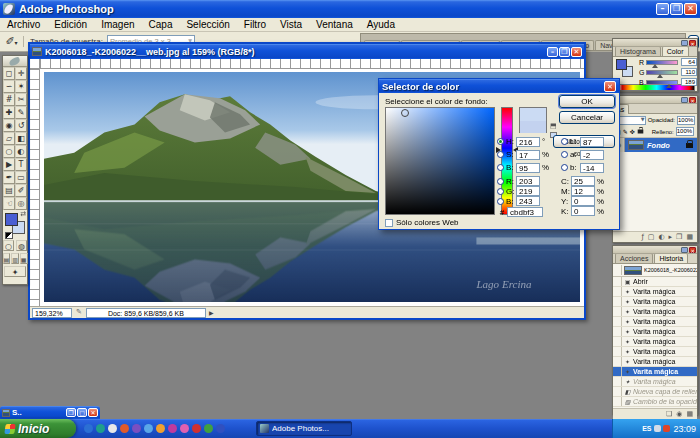 The height and width of the screenshot is (438, 700). What do you see at coordinates (655, 145) in the screenshot?
I see `layer-row-fondo: ◉ Fondo` at bounding box center [655, 145].